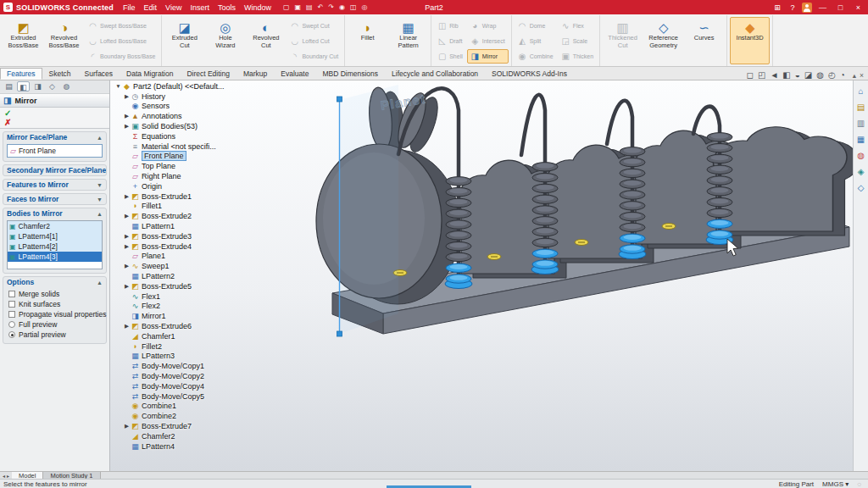 The image size is (868, 488). Describe the element at coordinates (798, 75) in the screenshot. I see `hide-show-items-icon: ◒` at that location.